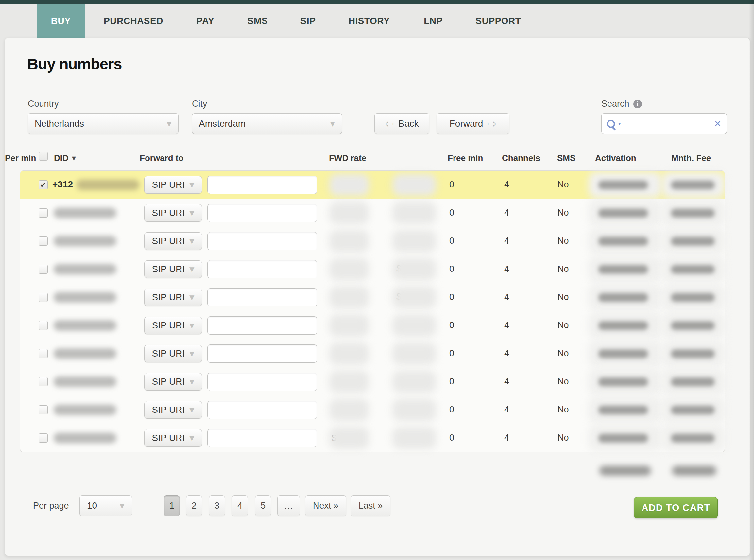  I want to click on main-nav: BUYPURCHASEDPAYSMSSIPHISTORYLNPSUPPORT, so click(377, 21).